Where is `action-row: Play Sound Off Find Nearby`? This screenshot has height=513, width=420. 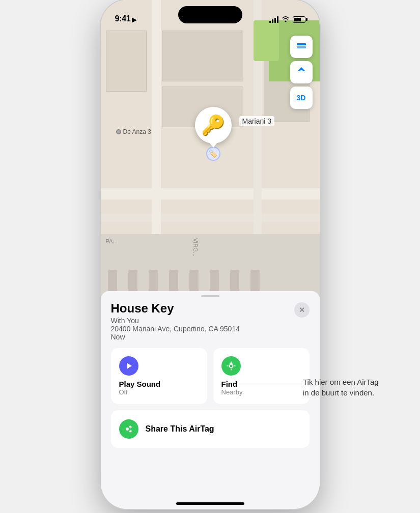 action-row: Play Sound Off Find Nearby is located at coordinates (210, 376).